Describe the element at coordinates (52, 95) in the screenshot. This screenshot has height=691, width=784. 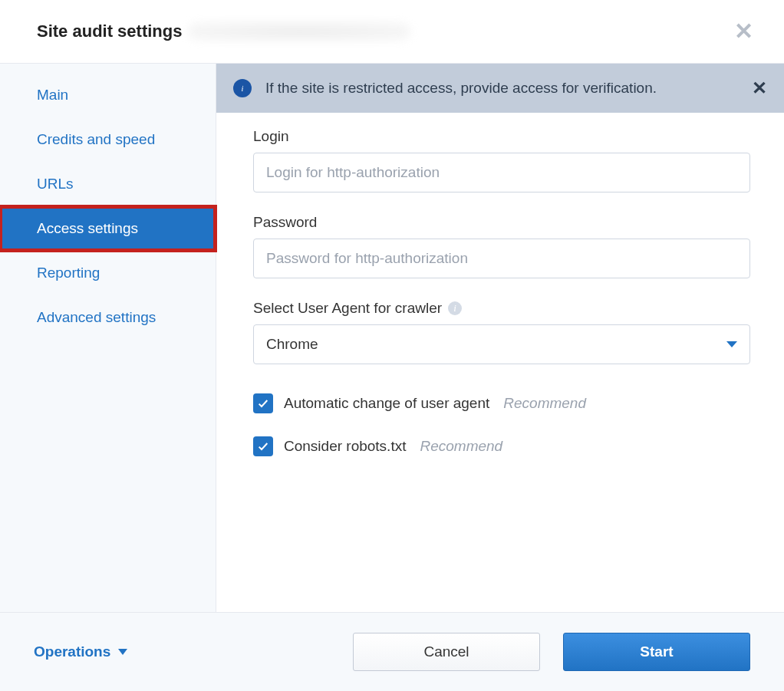
I see `sidebar-item-label: Main` at that location.